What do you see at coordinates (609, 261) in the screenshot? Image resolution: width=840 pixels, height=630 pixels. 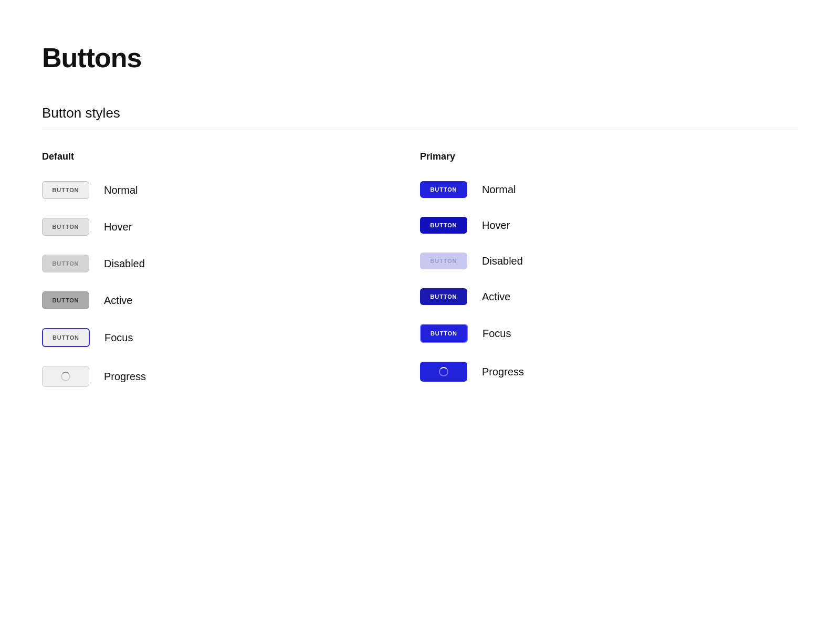 I see `primary-disabled-row: BUTTON Disabled` at bounding box center [609, 261].